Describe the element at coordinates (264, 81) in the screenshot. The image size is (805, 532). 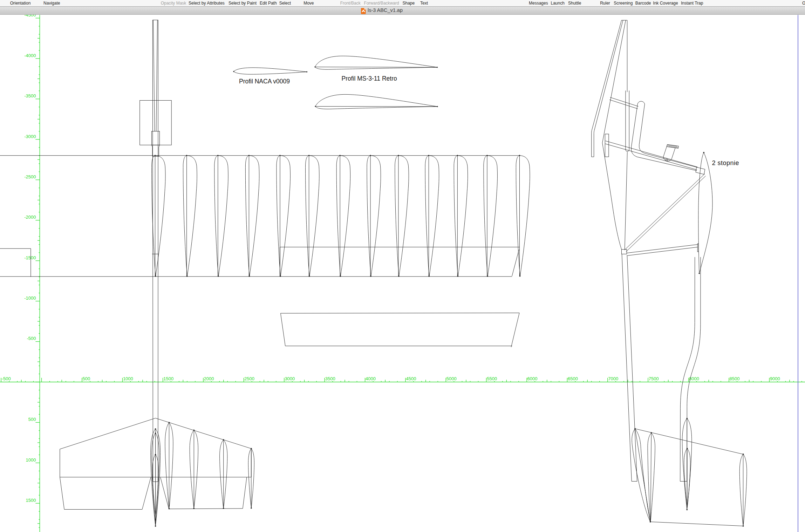
I see `svg-text: Profil NACA v0009` at that location.